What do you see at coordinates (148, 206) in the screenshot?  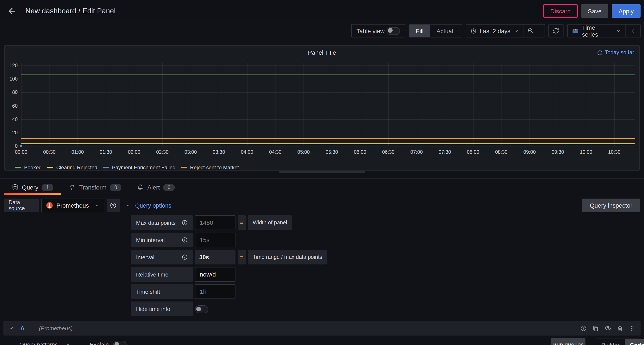 I see `query-options-header: Query options` at bounding box center [148, 206].